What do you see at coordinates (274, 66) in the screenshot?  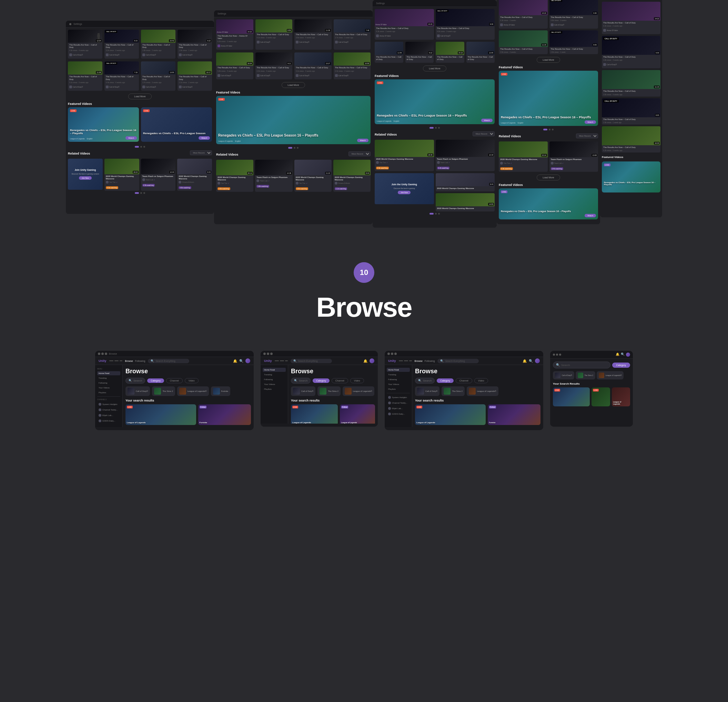 I see `video-card-2f: 9:11 The Results Are Now – Call of Duty …` at bounding box center [274, 66].